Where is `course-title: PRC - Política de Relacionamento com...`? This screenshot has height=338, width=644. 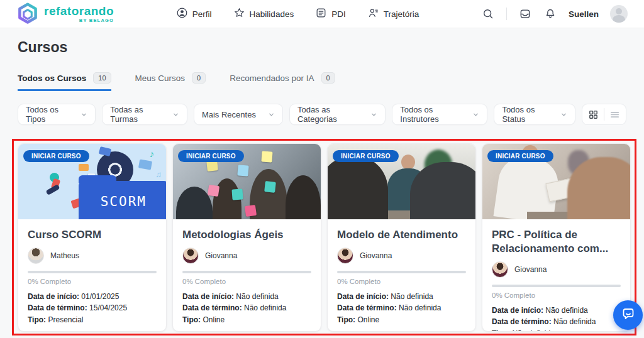 course-title: PRC - Política de Relacionamento com... is located at coordinates (556, 242).